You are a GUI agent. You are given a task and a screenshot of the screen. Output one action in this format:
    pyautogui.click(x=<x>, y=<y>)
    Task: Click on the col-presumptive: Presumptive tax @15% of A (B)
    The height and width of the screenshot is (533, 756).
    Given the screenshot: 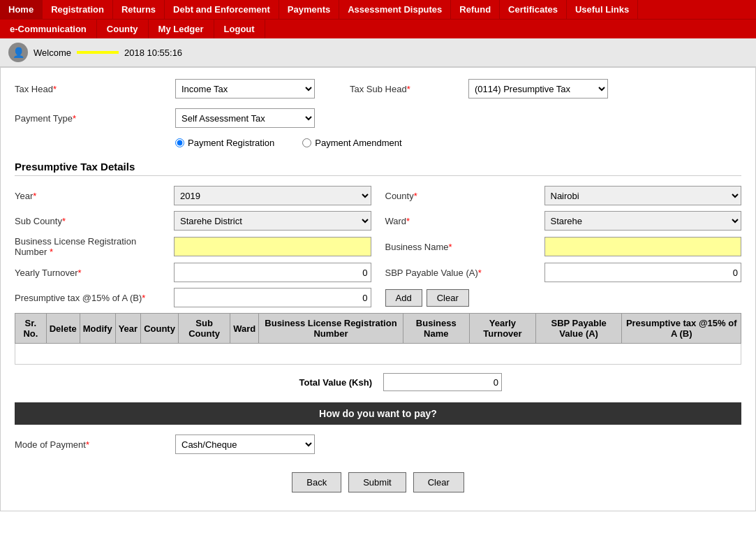 What is the action you would take?
    pyautogui.click(x=681, y=328)
    